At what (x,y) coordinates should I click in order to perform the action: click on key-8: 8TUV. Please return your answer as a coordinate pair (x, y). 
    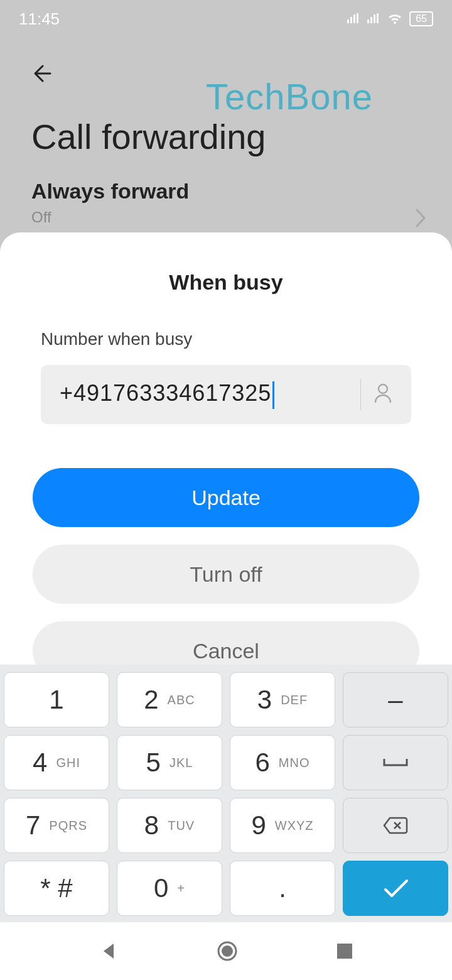
    Looking at the image, I should click on (170, 825).